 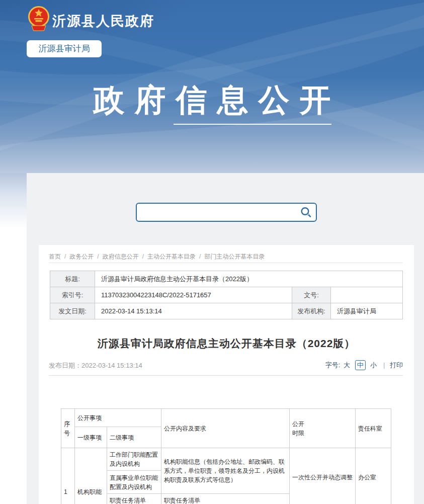 I want to click on search-icon, so click(x=306, y=212).